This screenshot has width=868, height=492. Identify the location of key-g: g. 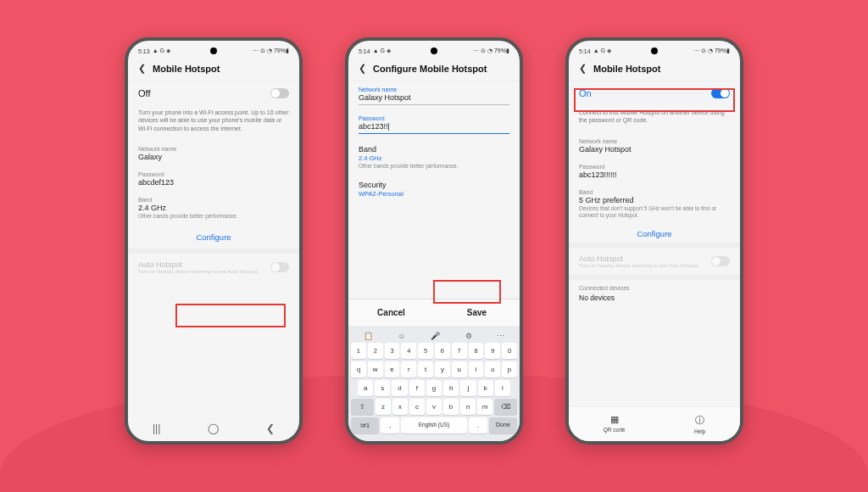
(434, 389).